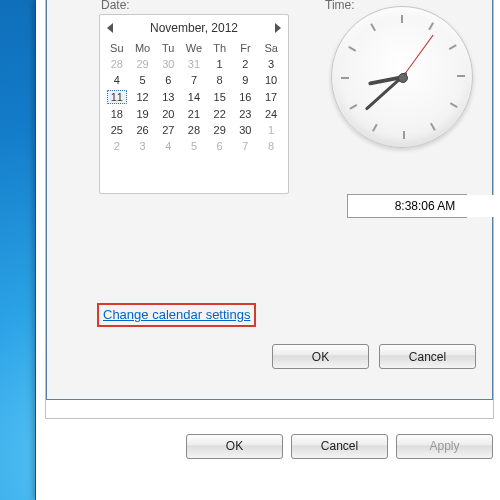 The height and width of the screenshot is (500, 500). What do you see at coordinates (220, 48) in the screenshot?
I see `calendar-dow: Th` at bounding box center [220, 48].